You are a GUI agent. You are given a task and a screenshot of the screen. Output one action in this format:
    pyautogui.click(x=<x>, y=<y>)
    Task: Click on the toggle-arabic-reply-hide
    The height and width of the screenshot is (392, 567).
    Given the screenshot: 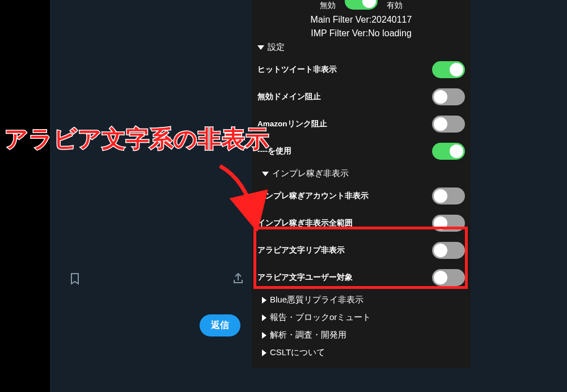 What is the action you would take?
    pyautogui.click(x=448, y=250)
    